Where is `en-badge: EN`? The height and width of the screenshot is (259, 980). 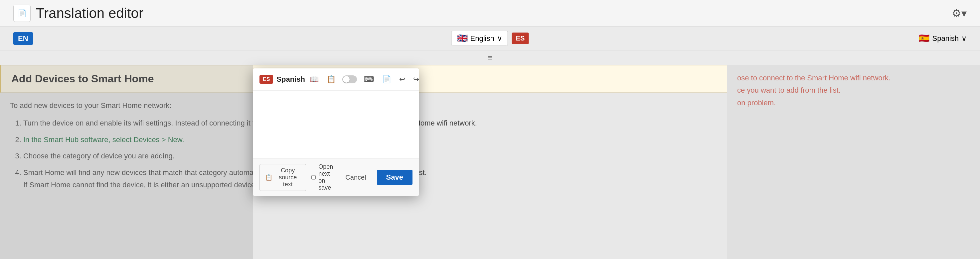
en-badge: EN is located at coordinates (23, 39).